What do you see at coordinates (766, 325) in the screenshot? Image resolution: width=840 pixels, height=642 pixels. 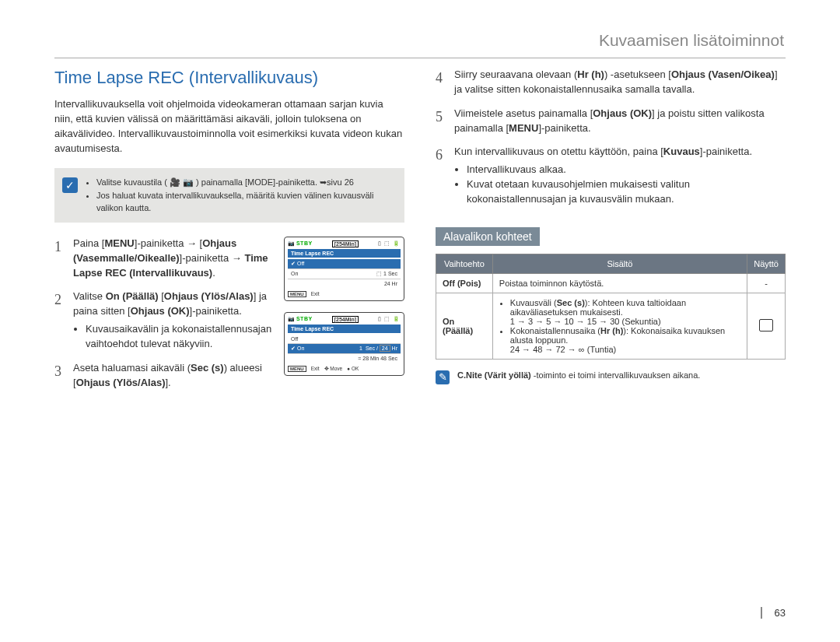 I see `timelapse-icon` at bounding box center [766, 325].